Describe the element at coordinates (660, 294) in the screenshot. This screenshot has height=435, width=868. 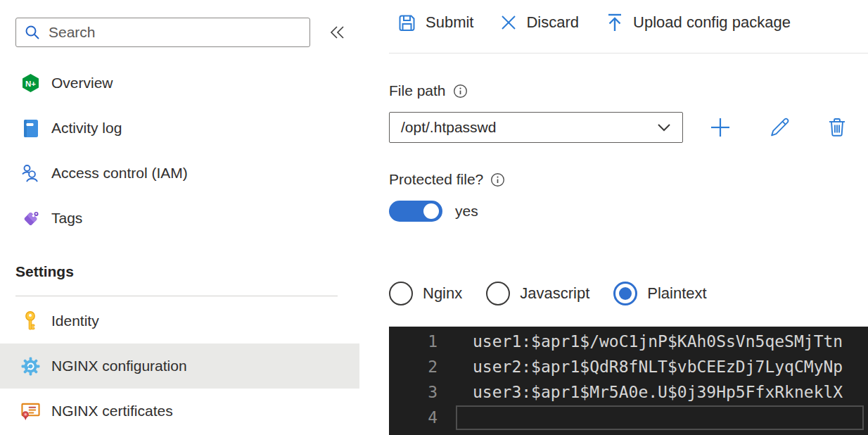
I see `radio-option-plaintext: Plaintext` at that location.